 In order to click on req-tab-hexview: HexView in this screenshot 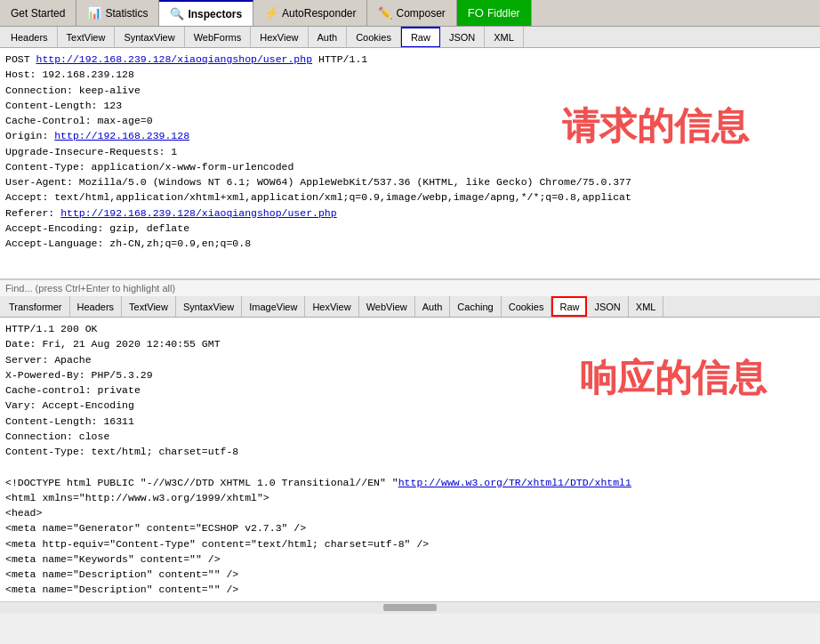, I will do `click(279, 37)`.